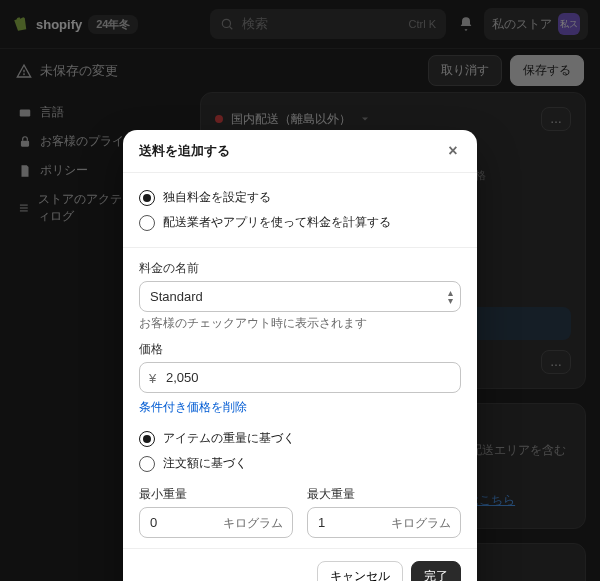  What do you see at coordinates (300, 378) in the screenshot?
I see `price-input` at bounding box center [300, 378].